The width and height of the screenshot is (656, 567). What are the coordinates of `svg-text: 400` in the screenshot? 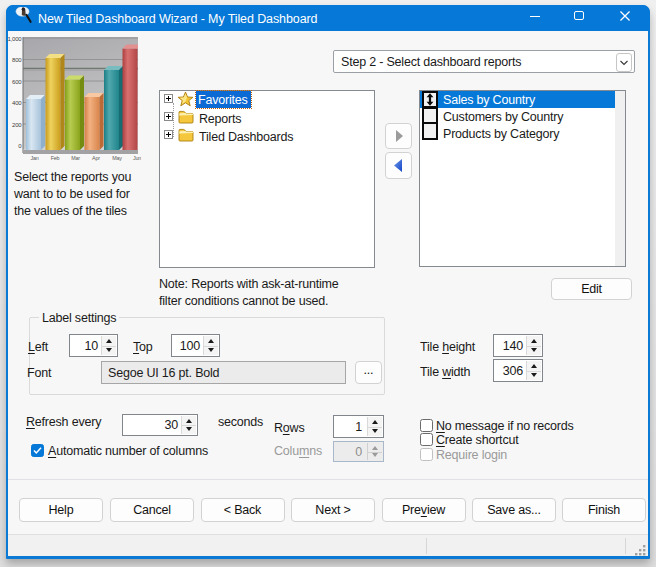 It's located at (17, 103).